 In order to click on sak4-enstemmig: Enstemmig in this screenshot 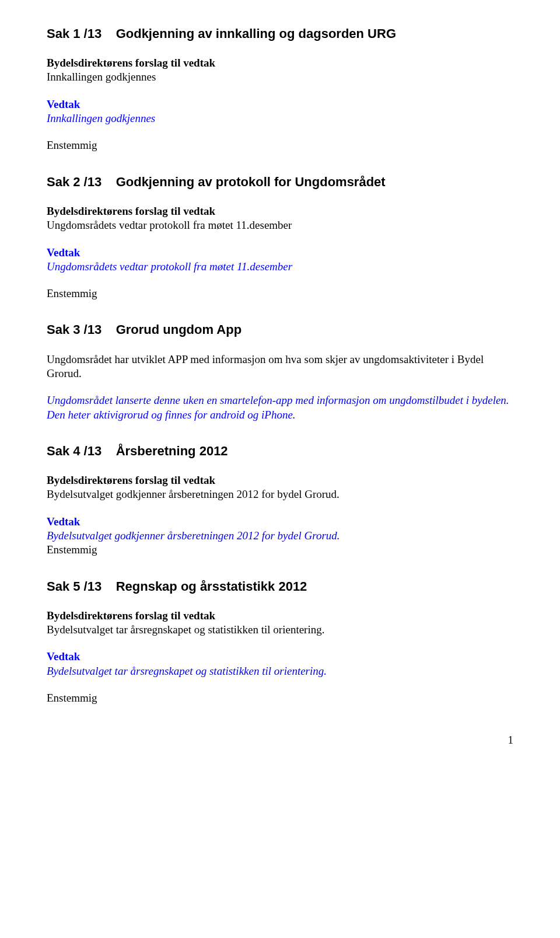, I will do `click(280, 550)`.